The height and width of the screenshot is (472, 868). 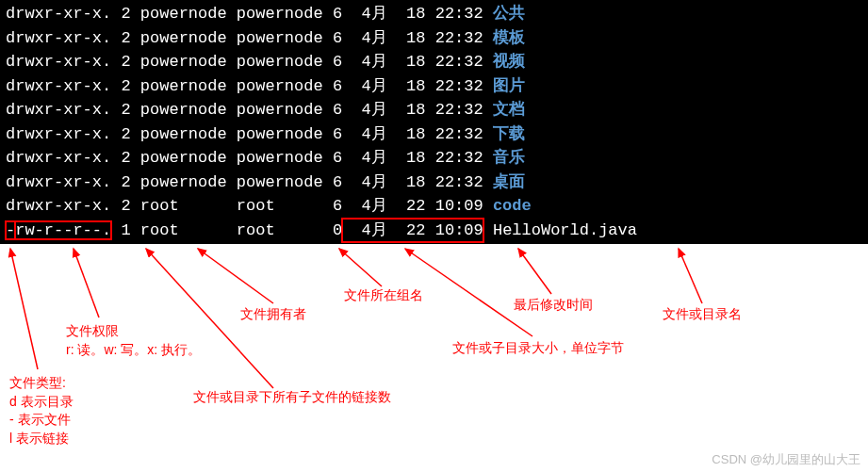 What do you see at coordinates (292, 398) in the screenshot?
I see `annotation-links: 文件或目录下所有子文件的链接数` at bounding box center [292, 398].